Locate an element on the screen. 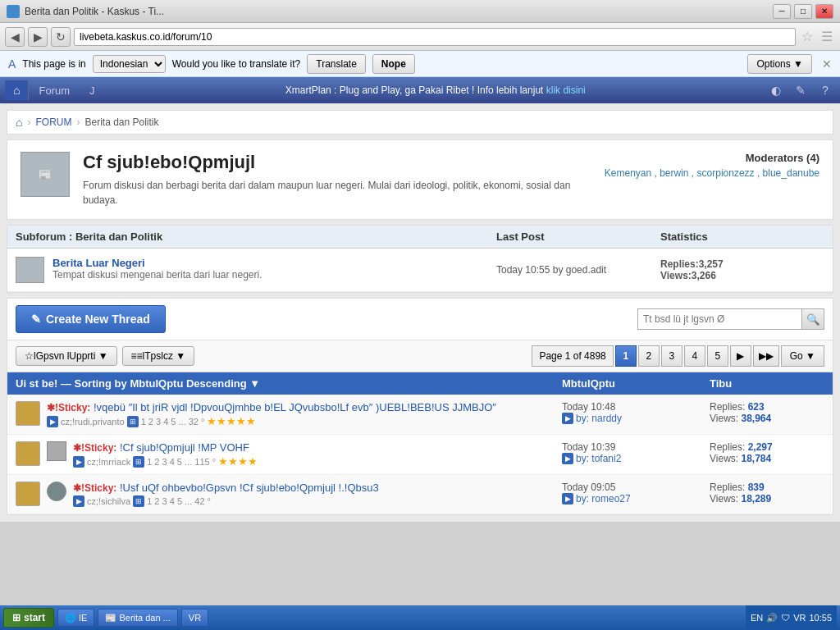  site-j-nav: J is located at coordinates (92, 90).